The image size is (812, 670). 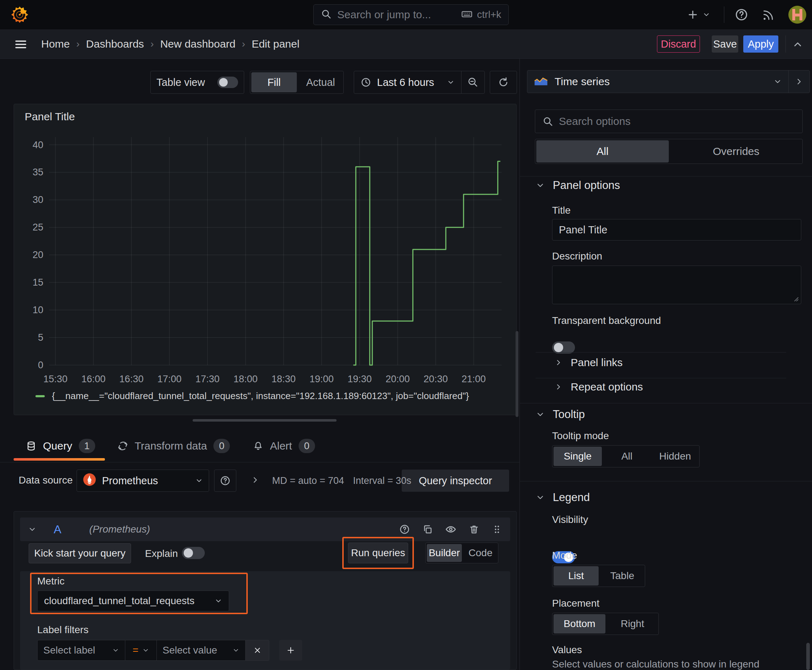 I want to click on avatar, so click(x=797, y=15).